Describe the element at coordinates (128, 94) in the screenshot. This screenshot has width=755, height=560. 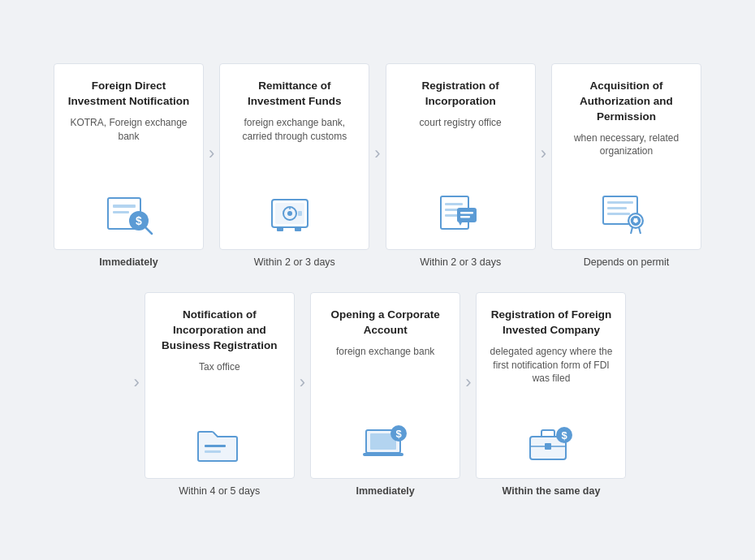
I see `card-fdi-title: Foreign Direct Investment Notification` at that location.